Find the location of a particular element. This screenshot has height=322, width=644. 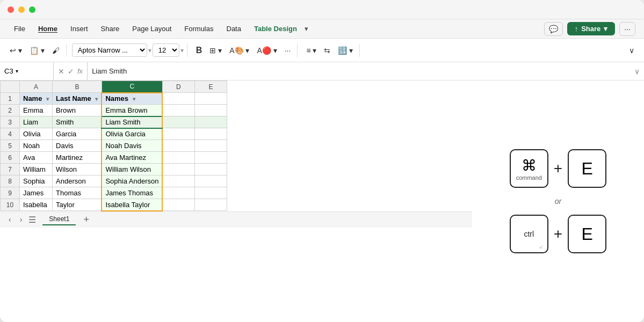

cell-reference-box: C3 ▾ is located at coordinates (27, 71).